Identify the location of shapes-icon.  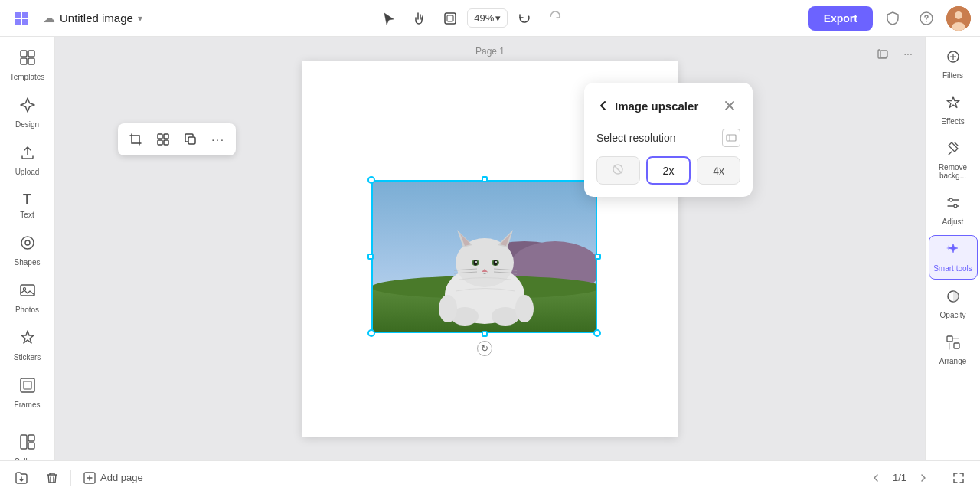
(28, 245).